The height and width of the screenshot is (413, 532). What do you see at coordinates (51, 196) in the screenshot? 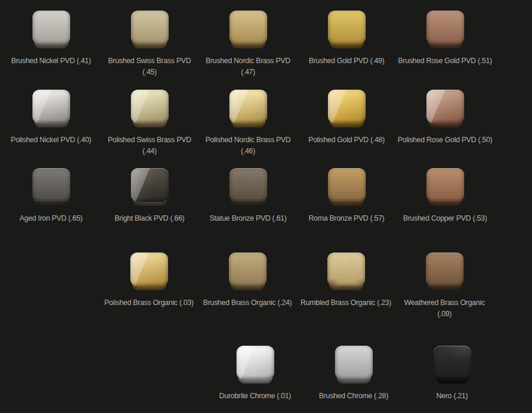
I see `finish-option: Aged Iron PVD (.65)` at bounding box center [51, 196].